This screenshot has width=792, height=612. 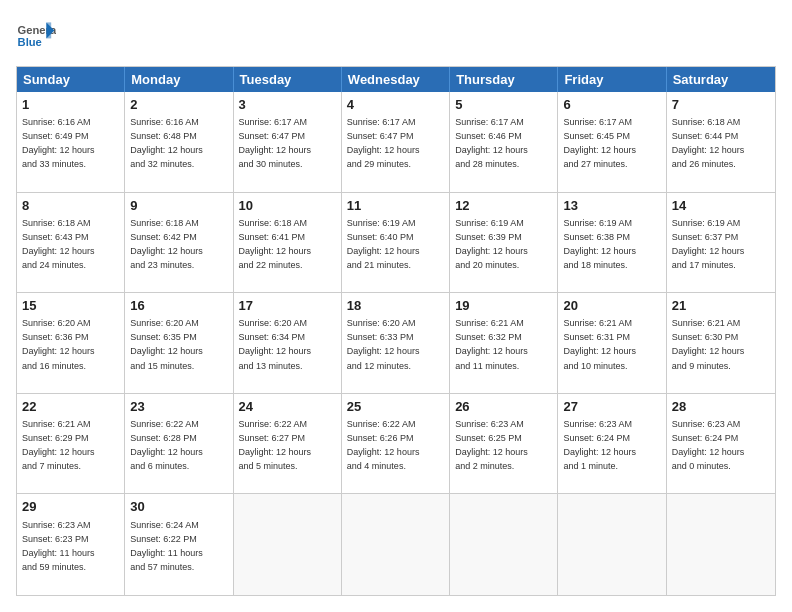 I want to click on table-row: 10Sunrise: 6:18 AMSunset: 6:41 PMDayligh…, so click(x=288, y=243).